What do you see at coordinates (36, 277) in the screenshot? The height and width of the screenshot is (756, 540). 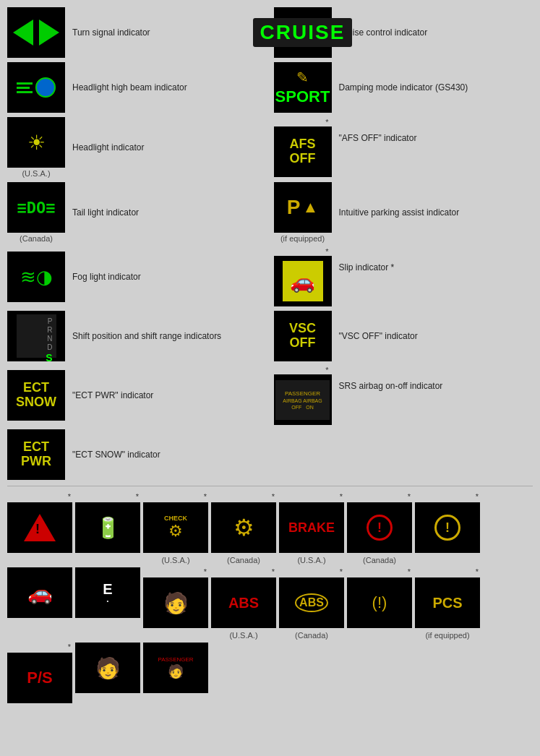 I see `fog-wrapper: ≋◑` at bounding box center [36, 277].